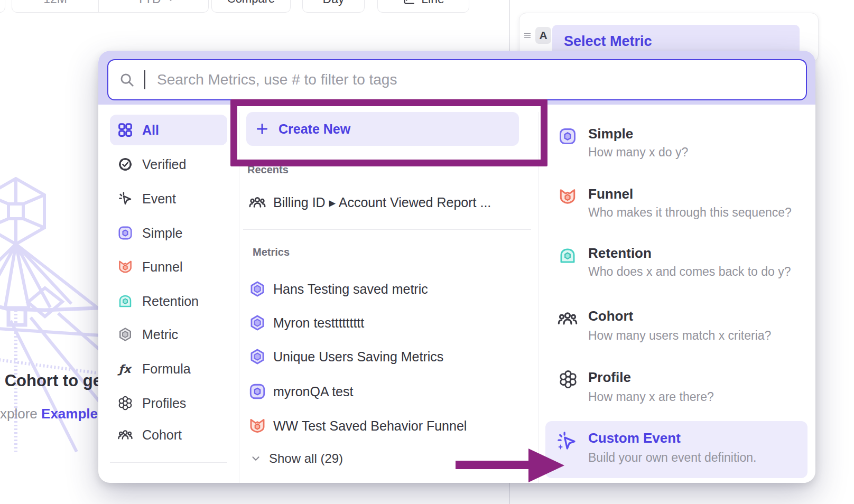  I want to click on metric-type-title: Custom Event, so click(634, 438).